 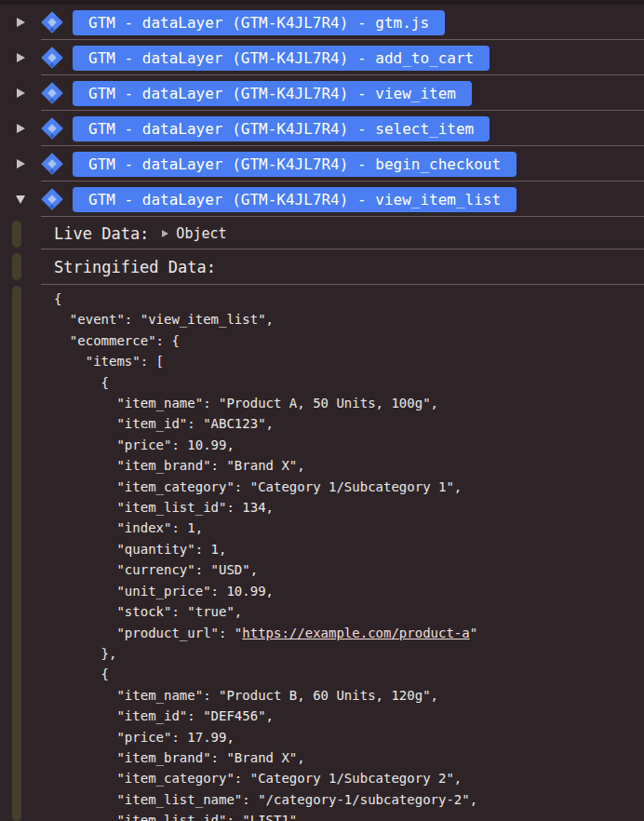 I want to click on json-text: ", so click(x=474, y=633).